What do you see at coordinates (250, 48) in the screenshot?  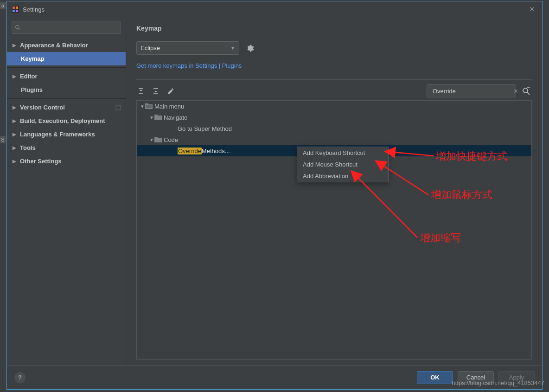 I see `gear-icon` at bounding box center [250, 48].